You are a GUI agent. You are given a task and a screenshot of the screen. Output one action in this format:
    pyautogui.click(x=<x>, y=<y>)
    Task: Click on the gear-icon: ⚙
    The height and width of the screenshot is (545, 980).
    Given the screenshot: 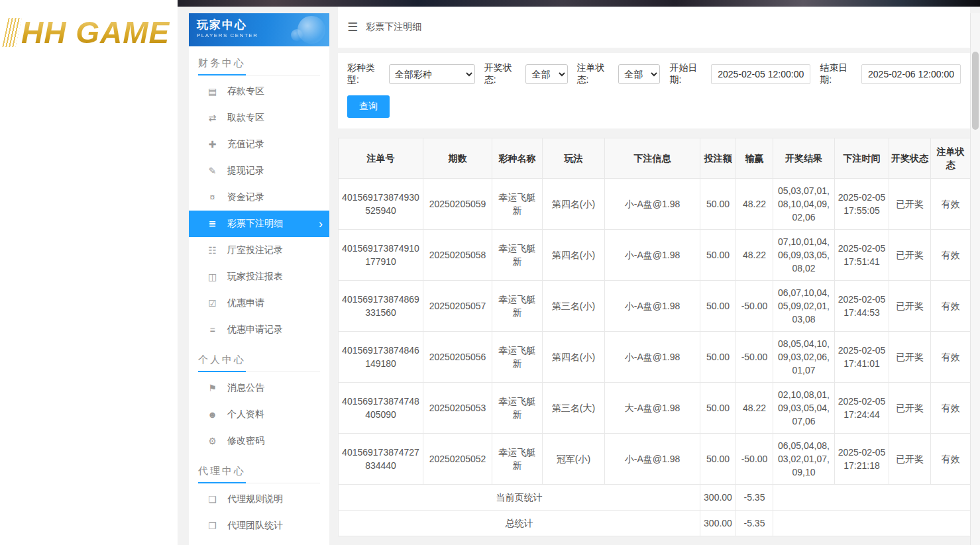 What is the action you would take?
    pyautogui.click(x=212, y=441)
    